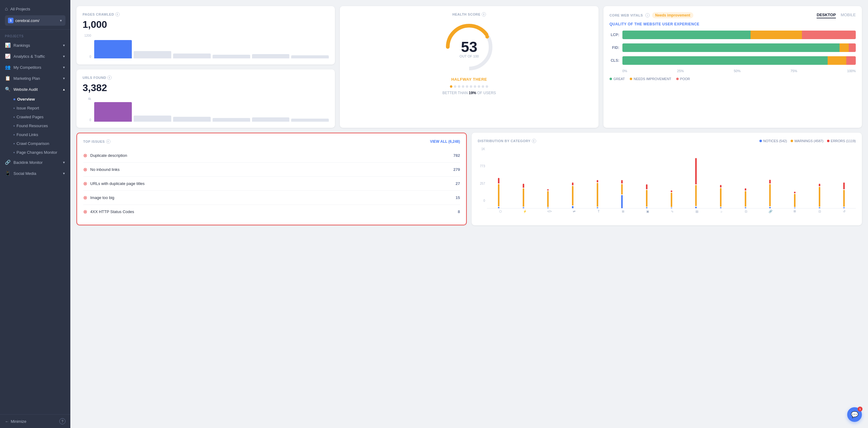 The height and width of the screenshot is (428, 868). Describe the element at coordinates (673, 211) in the screenshot. I see `x-icon: ∿` at that location.